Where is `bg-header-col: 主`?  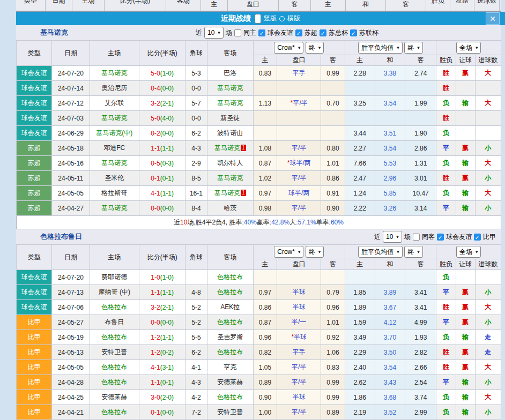
bg-header-col: 主 is located at coordinates (328, 5).